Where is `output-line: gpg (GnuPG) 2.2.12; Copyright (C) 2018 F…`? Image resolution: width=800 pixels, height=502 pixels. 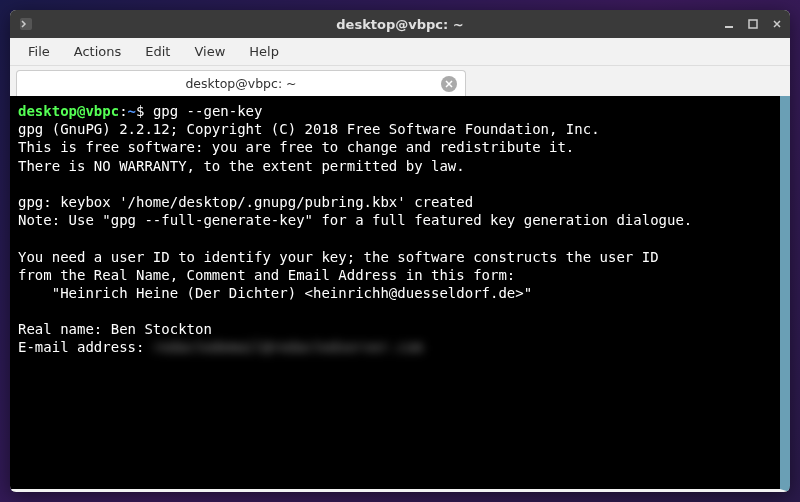 output-line: gpg (GnuPG) 2.2.12; Copyright (C) 2018 F… is located at coordinates (309, 129).